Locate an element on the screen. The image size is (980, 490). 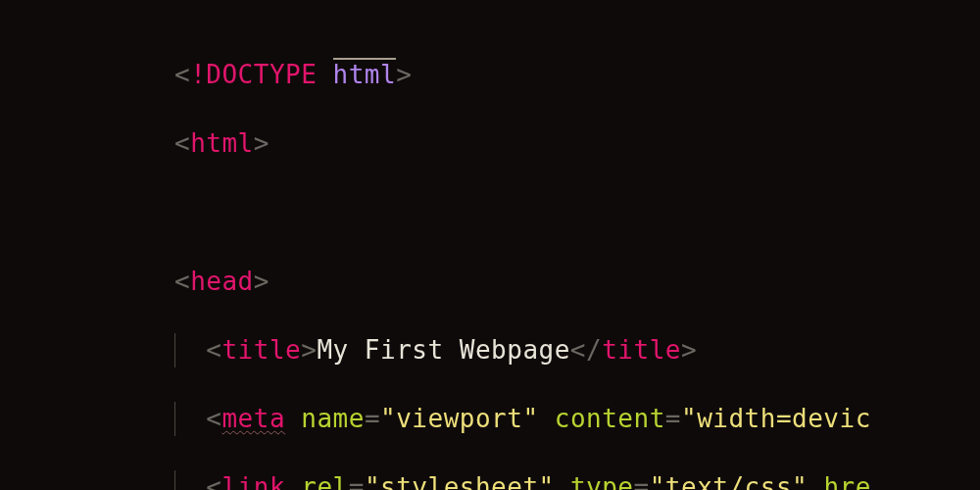
tag-name: link is located at coordinates (253, 481).